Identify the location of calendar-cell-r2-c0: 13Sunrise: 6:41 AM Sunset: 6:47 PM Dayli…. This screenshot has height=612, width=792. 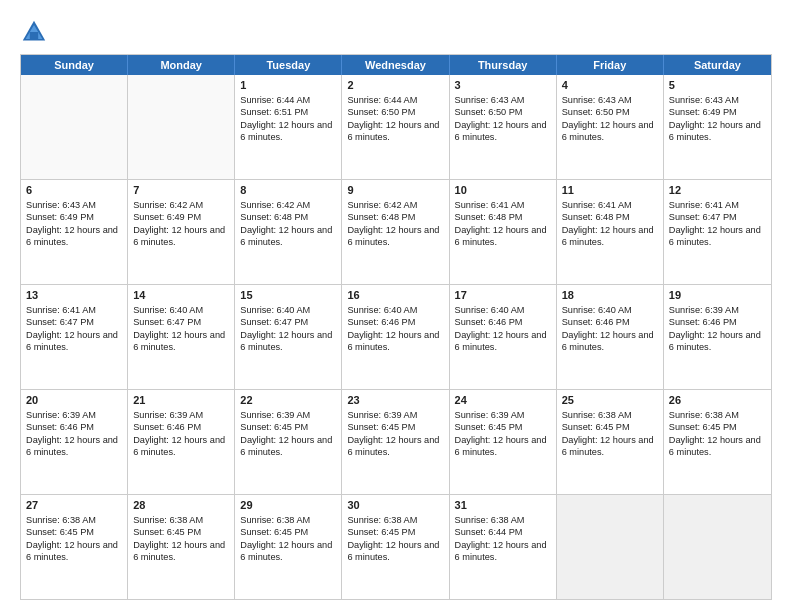
(74, 337).